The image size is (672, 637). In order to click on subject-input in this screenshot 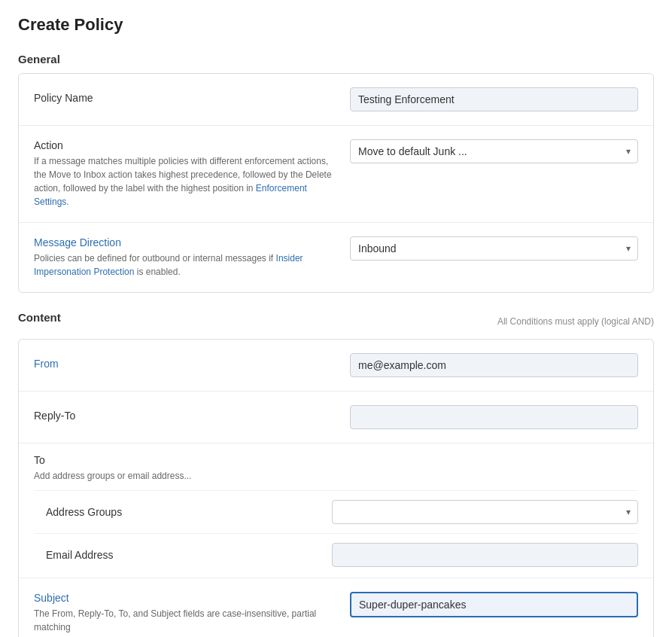, I will do `click(494, 605)`.